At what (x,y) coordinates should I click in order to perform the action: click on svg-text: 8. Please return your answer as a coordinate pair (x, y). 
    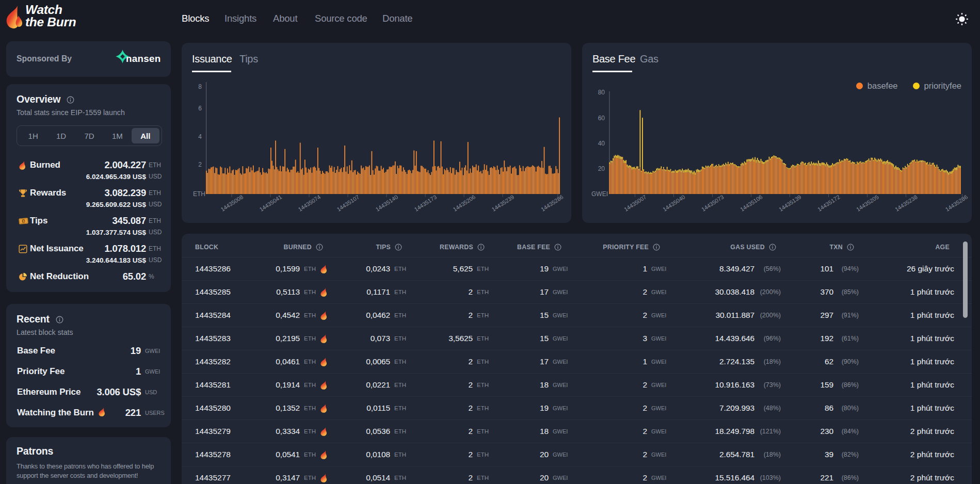
    Looking at the image, I should click on (200, 87).